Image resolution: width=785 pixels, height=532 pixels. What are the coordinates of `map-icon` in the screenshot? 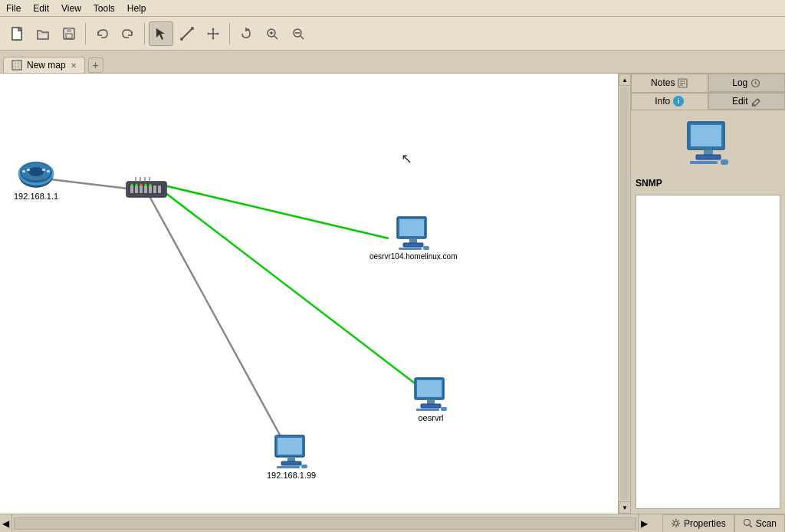 It's located at (17, 65).